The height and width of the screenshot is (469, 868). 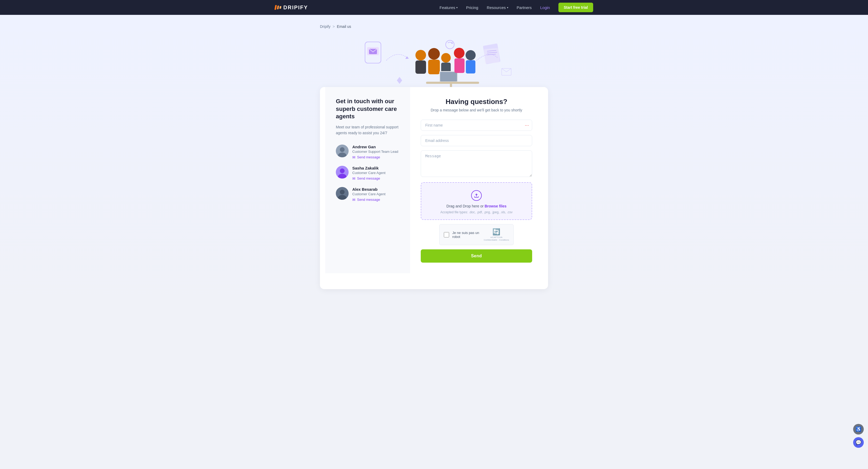 I want to click on agent-avatar-sasha, so click(x=342, y=172).